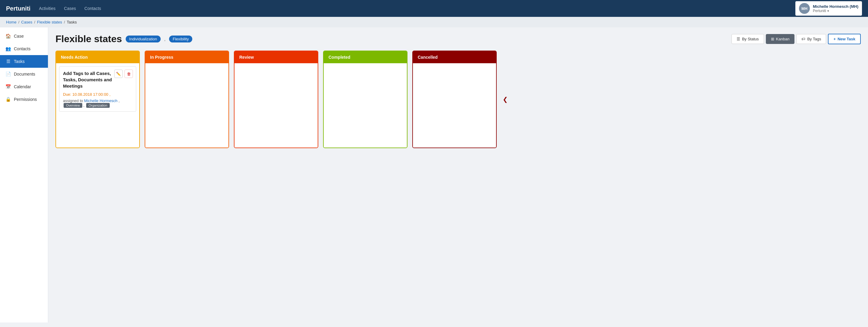 This screenshot has width=868, height=327. I want to click on nav-contacts: Contacts, so click(93, 8).